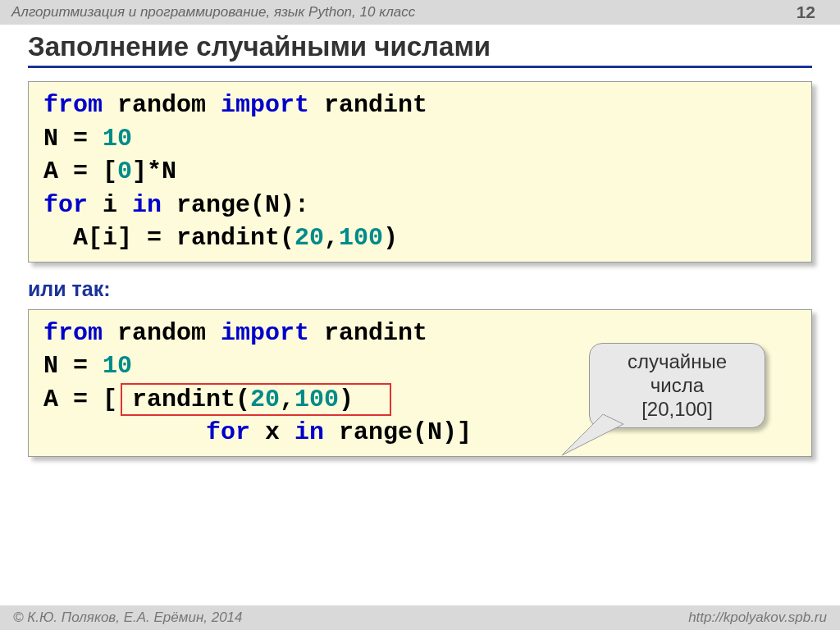 The image size is (840, 630). What do you see at coordinates (128, 618) in the screenshot?
I see `footer-left: © К.Ю. Поляков, Е.А. Ерёмин, 2014` at bounding box center [128, 618].